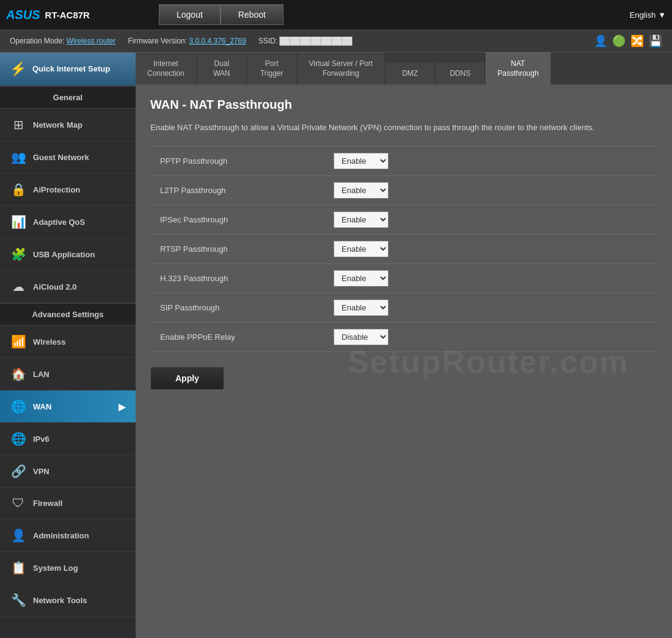 This screenshot has height=638, width=672. Describe the element at coordinates (619, 41) in the screenshot. I see `status-icon: 🟢` at that location.